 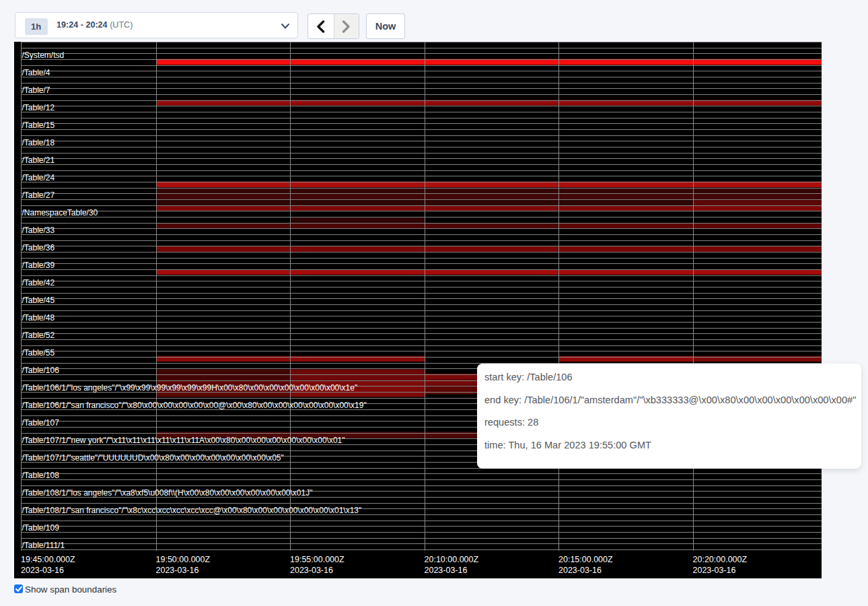 What do you see at coordinates (39, 195) in the screenshot?
I see `svg-text: /Table/27` at bounding box center [39, 195].